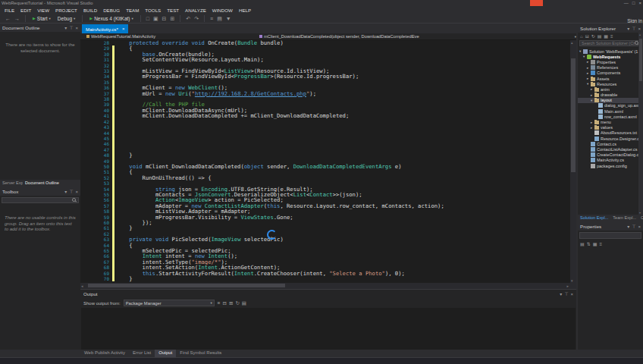  What do you see at coordinates (43, 11) in the screenshot?
I see `menu-view: VIEW` at bounding box center [43, 11].